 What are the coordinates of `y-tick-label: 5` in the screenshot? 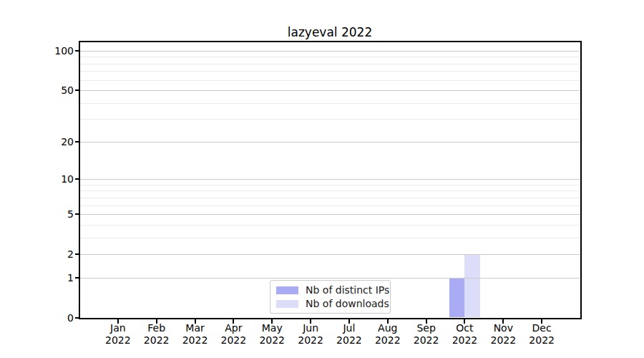 It's located at (52, 214).